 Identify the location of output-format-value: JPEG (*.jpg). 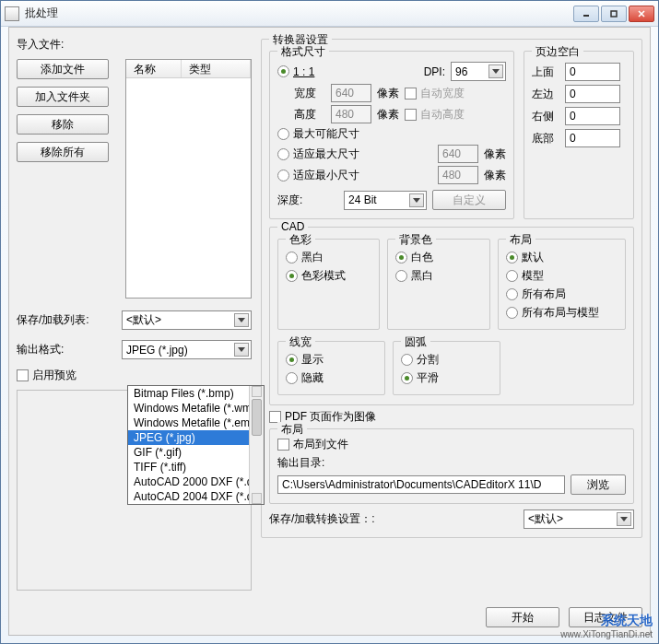
(157, 350).